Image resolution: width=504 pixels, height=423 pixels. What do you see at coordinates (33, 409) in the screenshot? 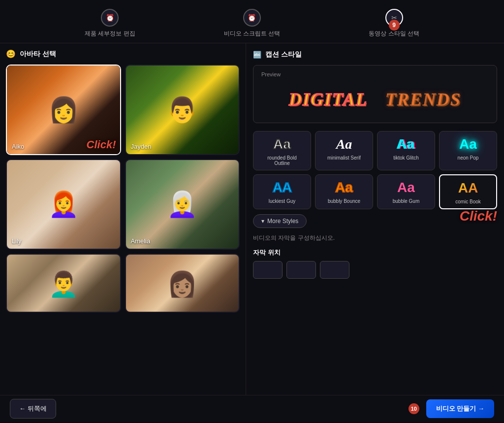
I see `back-button-label: ← 뒤쪽에` at bounding box center [33, 409].